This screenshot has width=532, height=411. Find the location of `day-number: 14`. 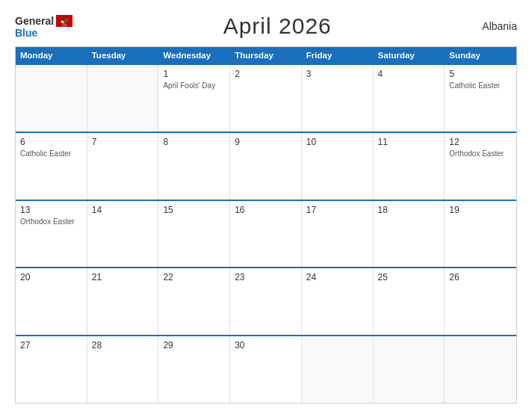

day-number: 14 is located at coordinates (123, 210).